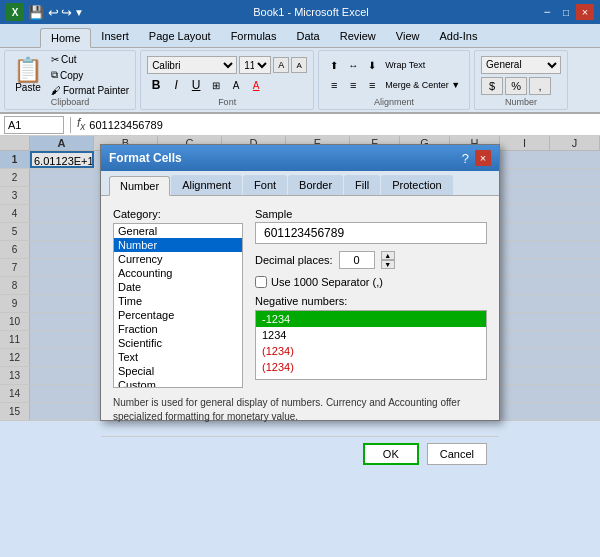 The height and width of the screenshot is (557, 600). I want to click on qa-save: 💾, so click(36, 12).